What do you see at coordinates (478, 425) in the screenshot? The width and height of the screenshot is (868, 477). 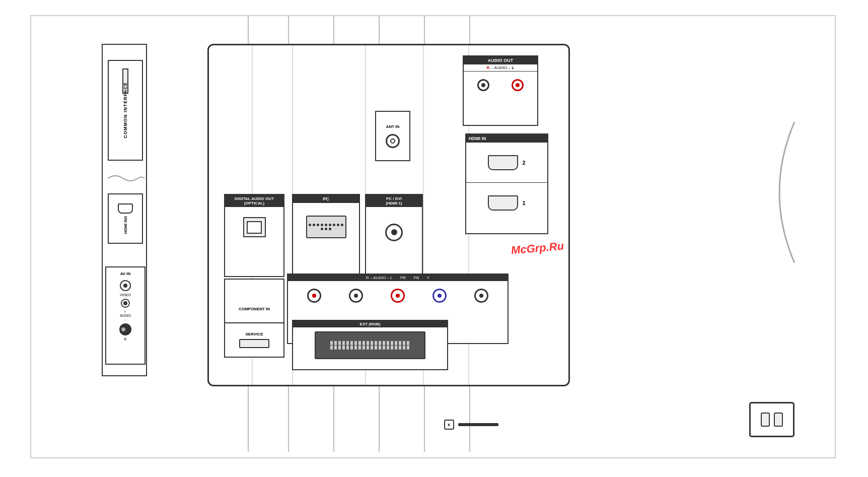 I see `kensington-bar` at bounding box center [478, 425].